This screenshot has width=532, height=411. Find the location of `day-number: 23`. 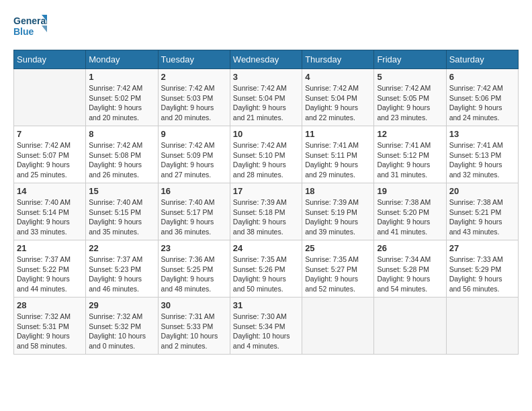

day-number: 23 is located at coordinates (194, 248).